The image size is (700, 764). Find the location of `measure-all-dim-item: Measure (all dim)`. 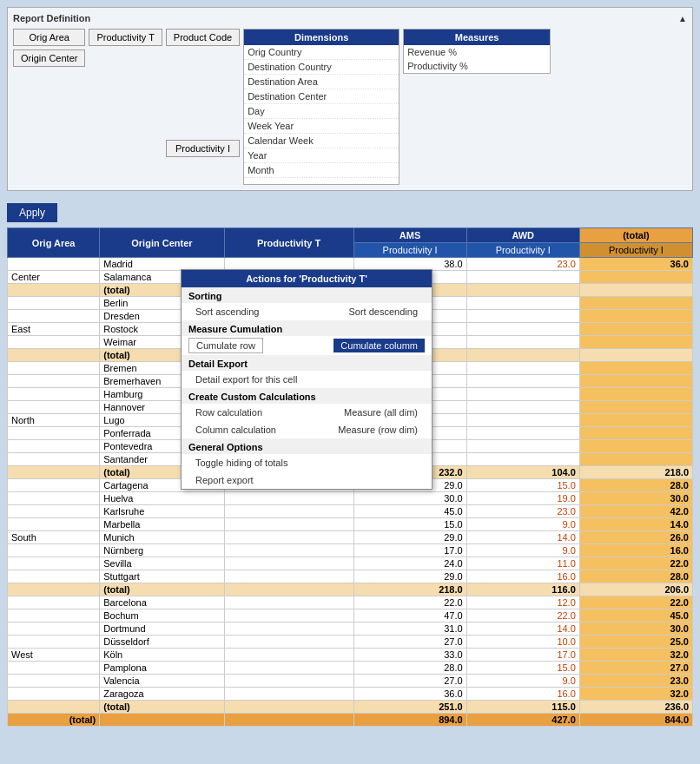

measure-all-dim-item: Measure (all dim) is located at coordinates (380, 412).